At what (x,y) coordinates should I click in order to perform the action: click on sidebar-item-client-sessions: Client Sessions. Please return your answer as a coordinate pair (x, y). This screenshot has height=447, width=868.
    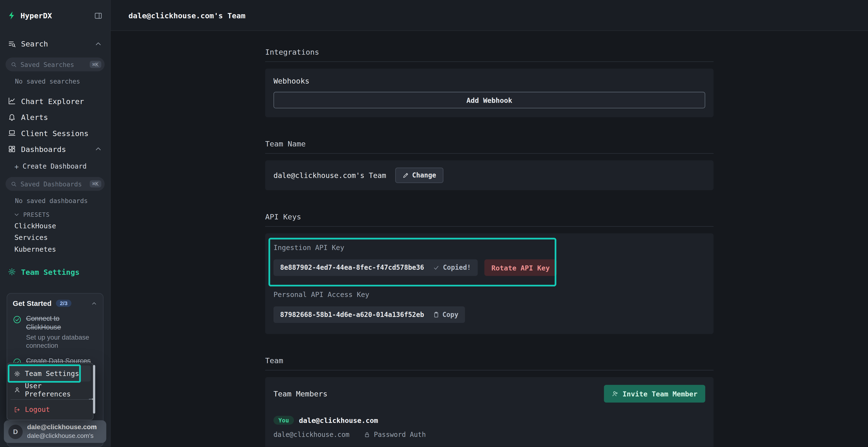
    Looking at the image, I should click on (55, 133).